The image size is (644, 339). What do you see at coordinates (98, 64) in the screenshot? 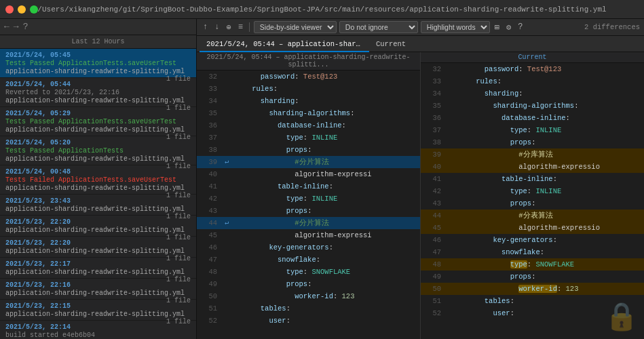
I see `sidebar-item: 2021/5/24, 05:45Tests Passed Application…` at bounding box center [98, 64].